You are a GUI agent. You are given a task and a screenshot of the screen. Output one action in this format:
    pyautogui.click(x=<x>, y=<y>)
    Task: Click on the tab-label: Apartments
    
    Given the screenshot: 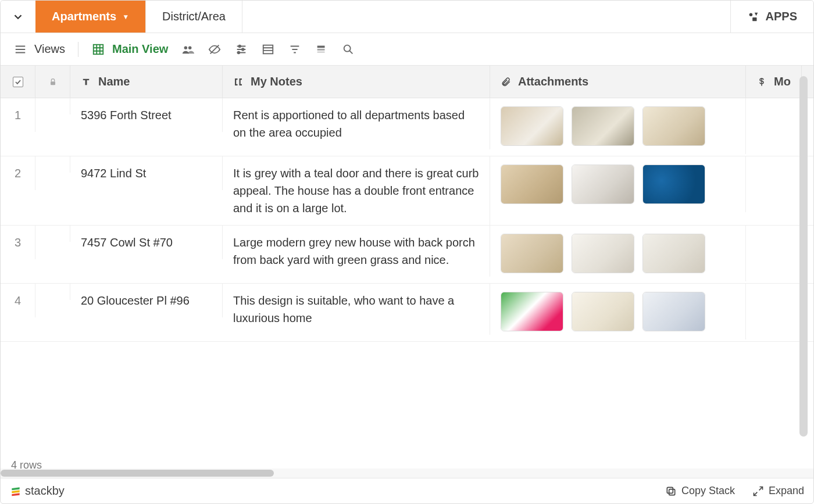 What is the action you would take?
    pyautogui.click(x=84, y=16)
    